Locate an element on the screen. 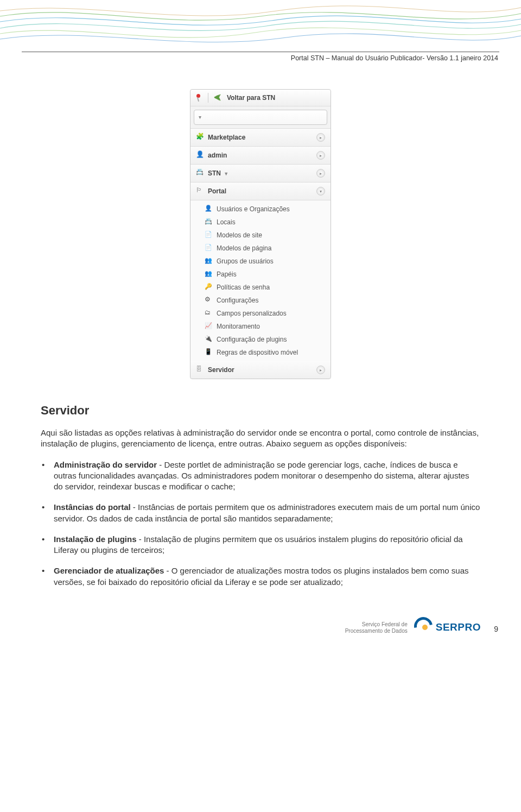  marketplace-icon is located at coordinates (200, 137).